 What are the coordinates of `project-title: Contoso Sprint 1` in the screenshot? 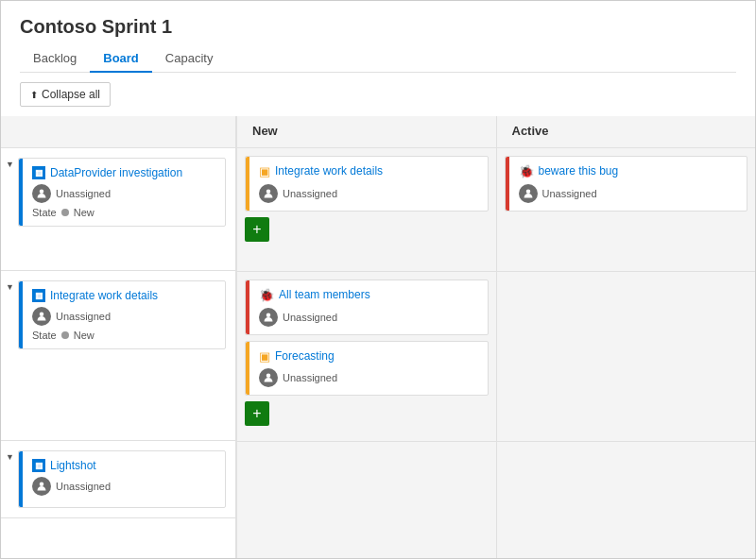 It's located at (378, 26).